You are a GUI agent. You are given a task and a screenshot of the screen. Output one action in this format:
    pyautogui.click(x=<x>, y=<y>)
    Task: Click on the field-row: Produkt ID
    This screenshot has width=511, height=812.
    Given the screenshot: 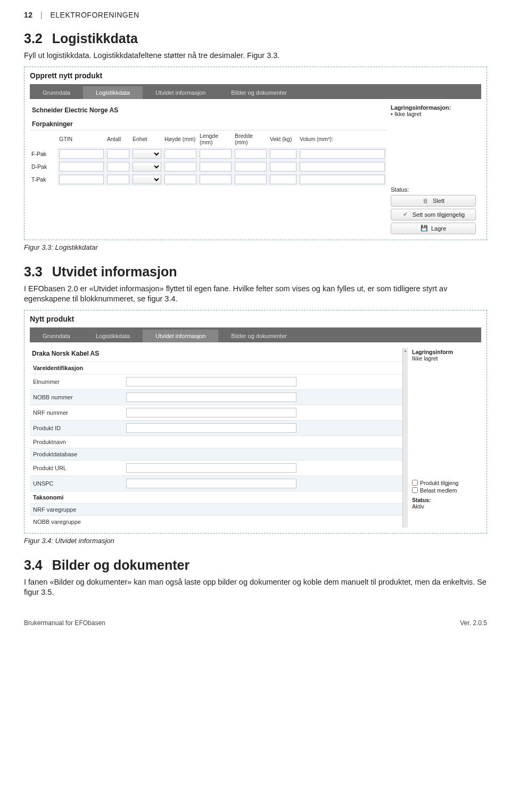 What is the action you would take?
    pyautogui.click(x=216, y=428)
    